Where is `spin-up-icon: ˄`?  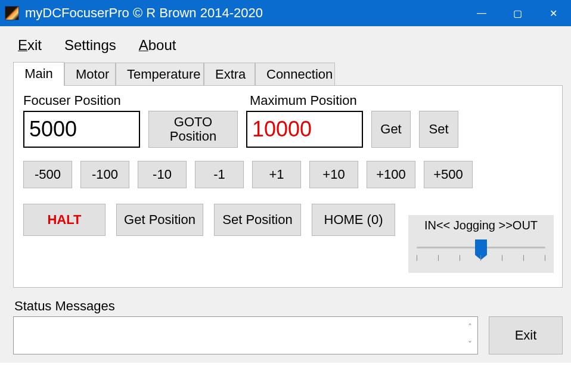 spin-up-icon: ˄ is located at coordinates (470, 326).